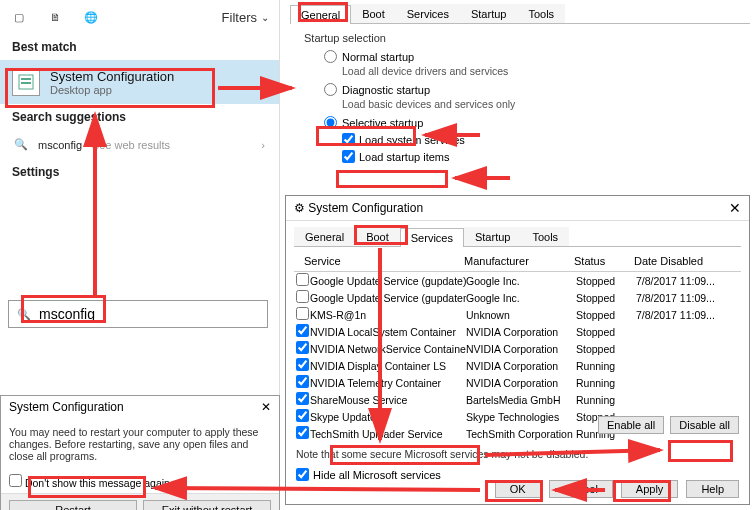 The height and width of the screenshot is (510, 755). Describe the element at coordinates (55, 17) in the screenshot. I see `document-icon: 🗎` at that location.